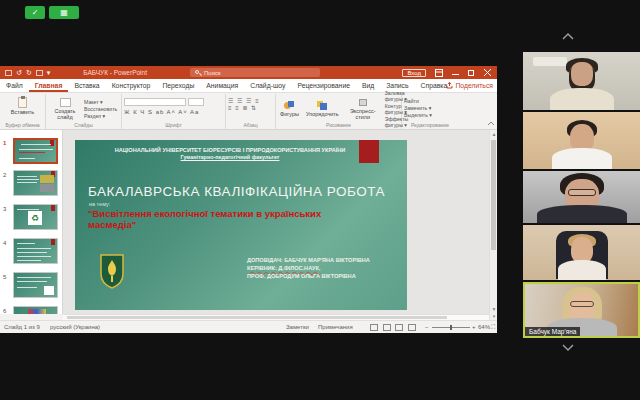 The width and height of the screenshot is (640, 400). Describe the element at coordinates (399, 328) in the screenshot. I see `reading-view-icon` at that location.